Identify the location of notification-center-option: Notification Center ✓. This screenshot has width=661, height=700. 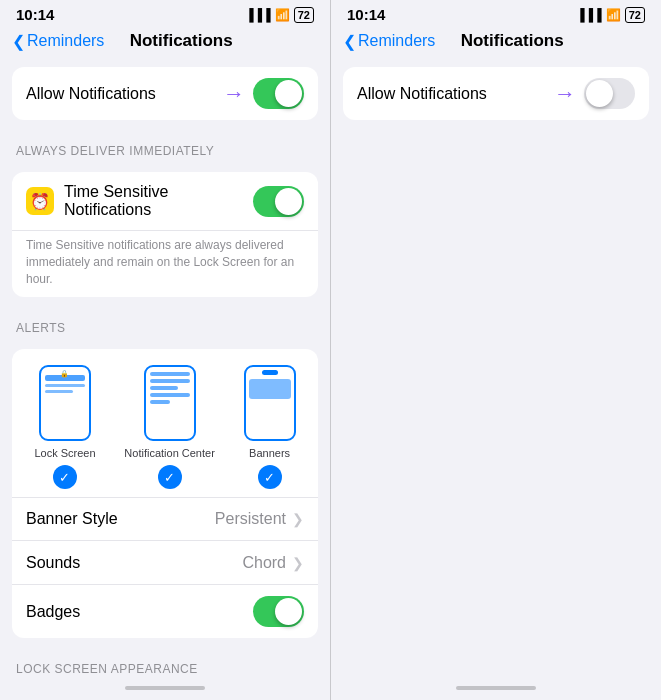
(170, 427).